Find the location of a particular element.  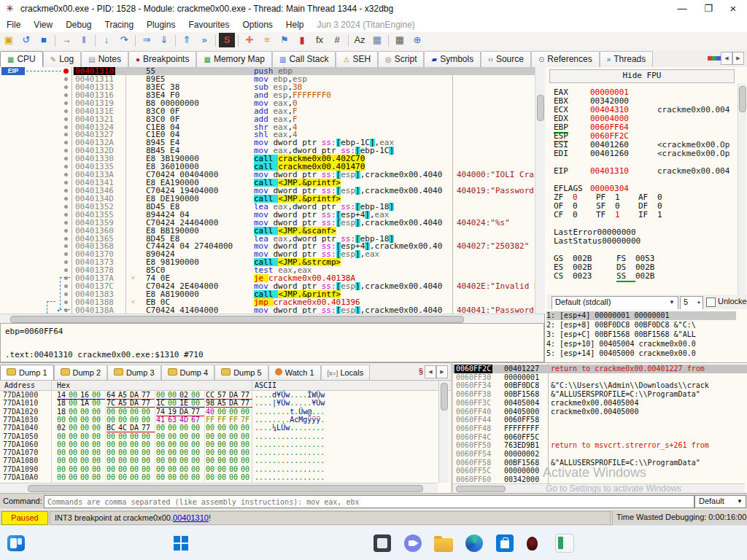

dump-row: 77DA101018001A007CA5DA771C001E0098A5DA77… is located at coordinates (219, 402).